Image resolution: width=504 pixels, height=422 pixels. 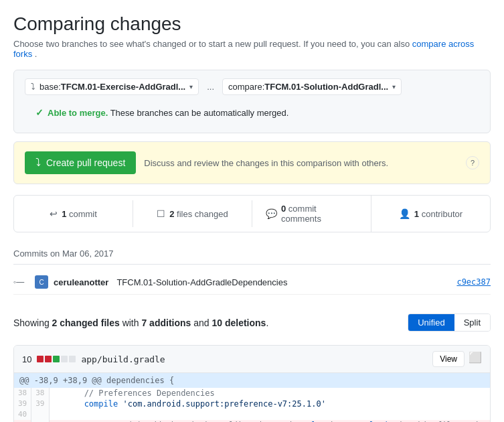 I want to click on commits-date-header: Commits on Mar 06, 2017, so click(x=252, y=254).